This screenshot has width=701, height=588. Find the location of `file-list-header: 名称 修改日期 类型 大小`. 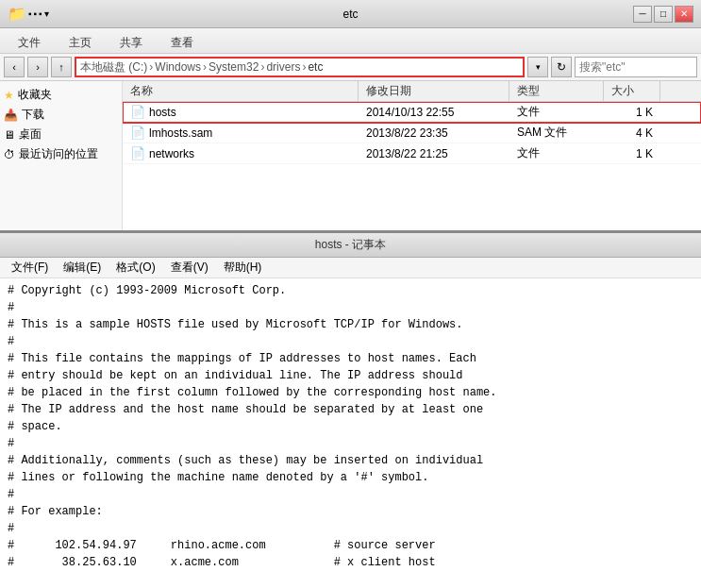

file-list-header: 名称 修改日期 类型 大小 is located at coordinates (411, 92).